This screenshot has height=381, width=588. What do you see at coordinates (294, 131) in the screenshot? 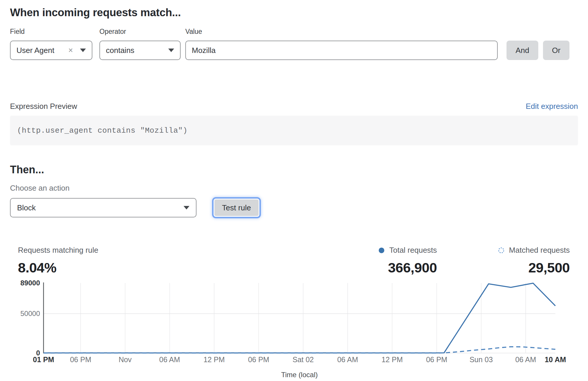
I see `expression-code-block: (http.user_agent contains "Mozilla")` at bounding box center [294, 131].